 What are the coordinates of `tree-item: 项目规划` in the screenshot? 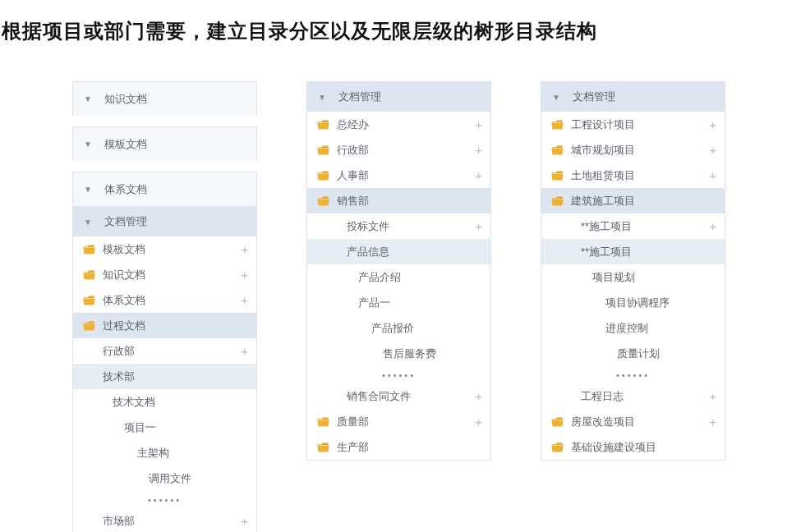 It's located at (633, 277).